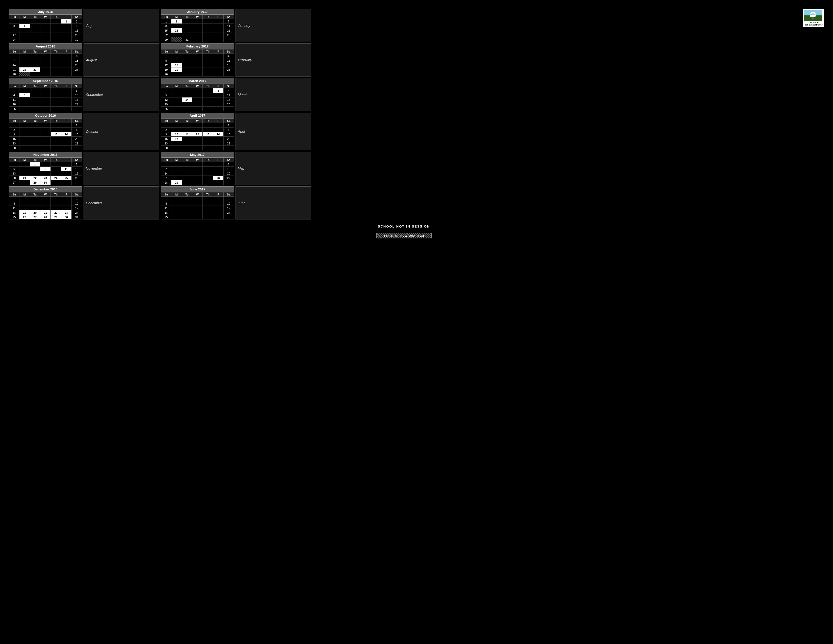 Image resolution: width=833 pixels, height=644 pixels. I want to click on table-row: 4 5 10, so click(46, 95).